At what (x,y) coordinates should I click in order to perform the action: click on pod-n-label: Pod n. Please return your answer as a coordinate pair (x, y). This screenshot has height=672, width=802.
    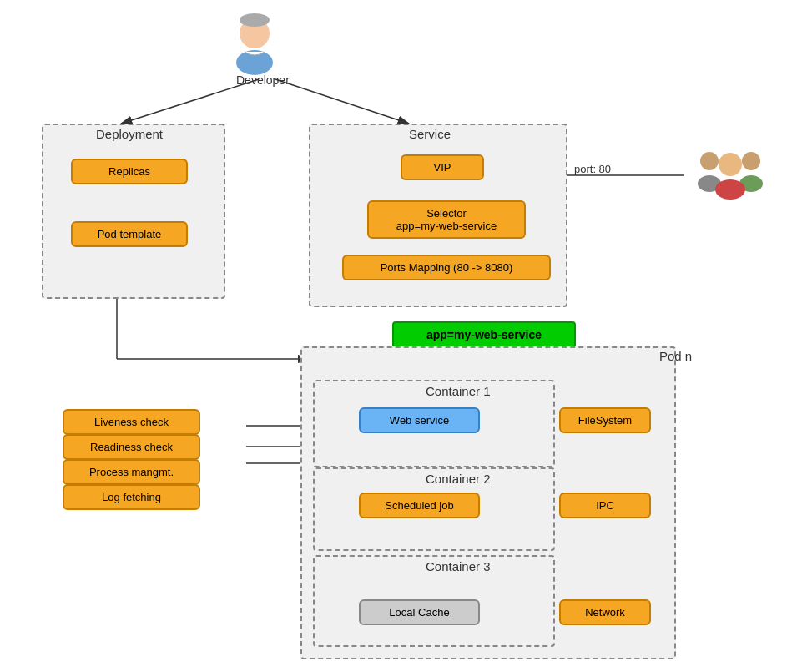
    Looking at the image, I should click on (676, 356).